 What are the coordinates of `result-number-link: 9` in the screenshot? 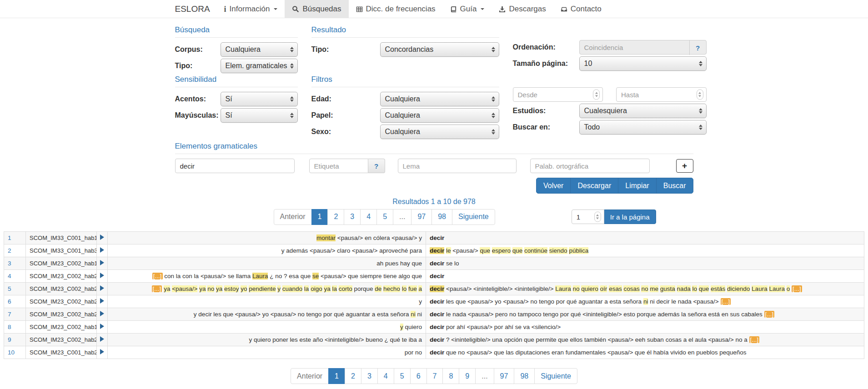 It's located at (10, 340).